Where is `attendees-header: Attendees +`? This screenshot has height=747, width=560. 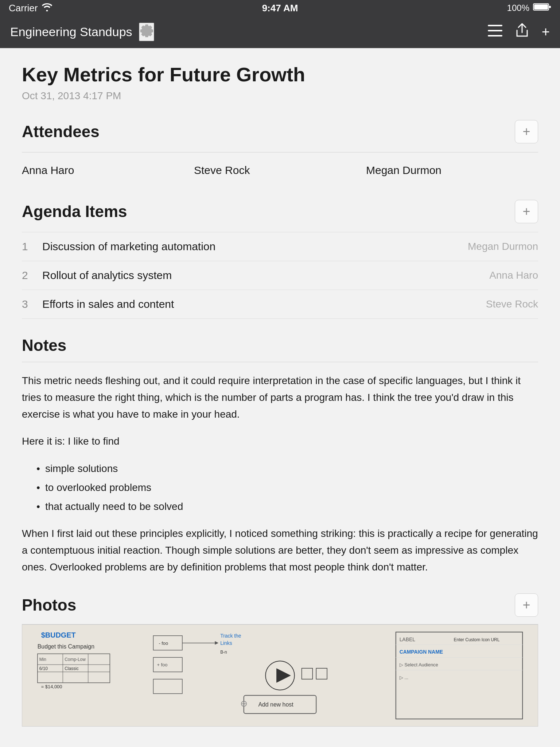
attendees-header: Attendees + is located at coordinates (280, 132).